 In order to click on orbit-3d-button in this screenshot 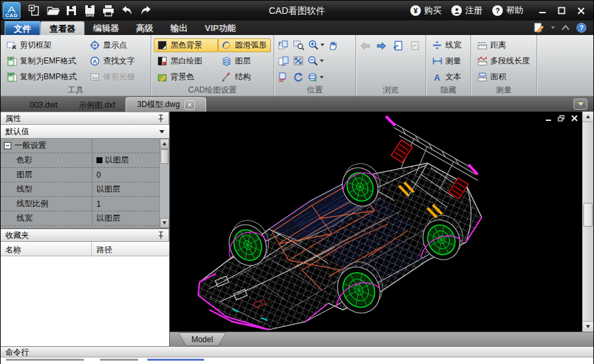, I will do `click(316, 77)`.